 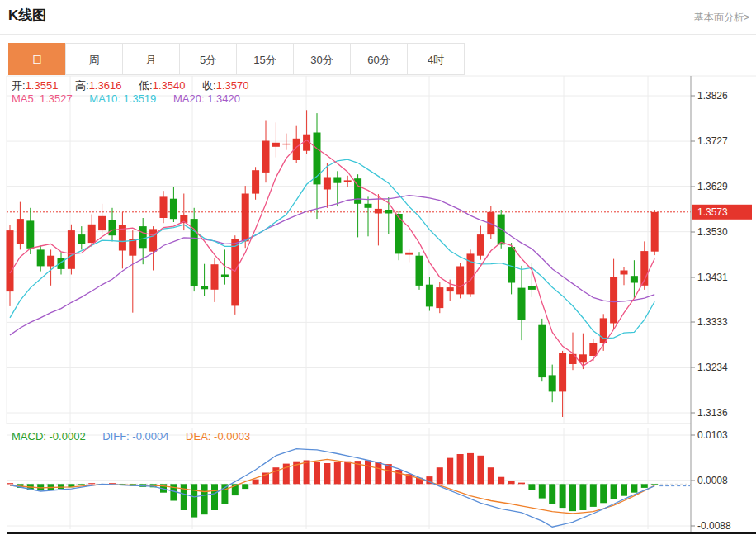 I want to click on macd-item: MACD: -0.0002, so click(x=49, y=436).